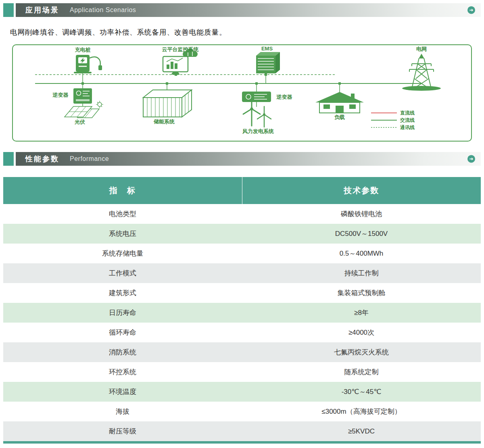  What do you see at coordinates (123, 293) in the screenshot?
I see `row-label: 建筑形式` at bounding box center [123, 293].